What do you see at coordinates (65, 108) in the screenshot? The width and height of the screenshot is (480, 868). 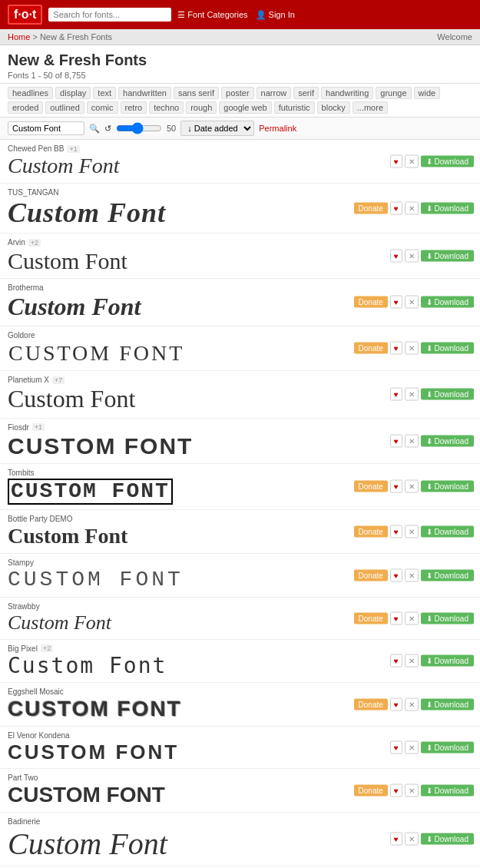 I see `filter-tag-outlined: outlined` at bounding box center [65, 108].